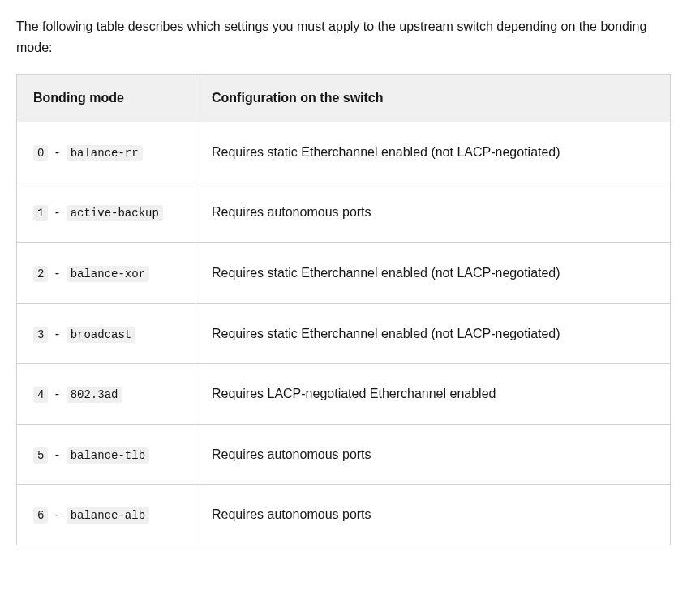 The height and width of the screenshot is (616, 687). What do you see at coordinates (344, 454) in the screenshot?
I see `table-row: 5 - balance-tlb Requires autonomous port…` at bounding box center [344, 454].